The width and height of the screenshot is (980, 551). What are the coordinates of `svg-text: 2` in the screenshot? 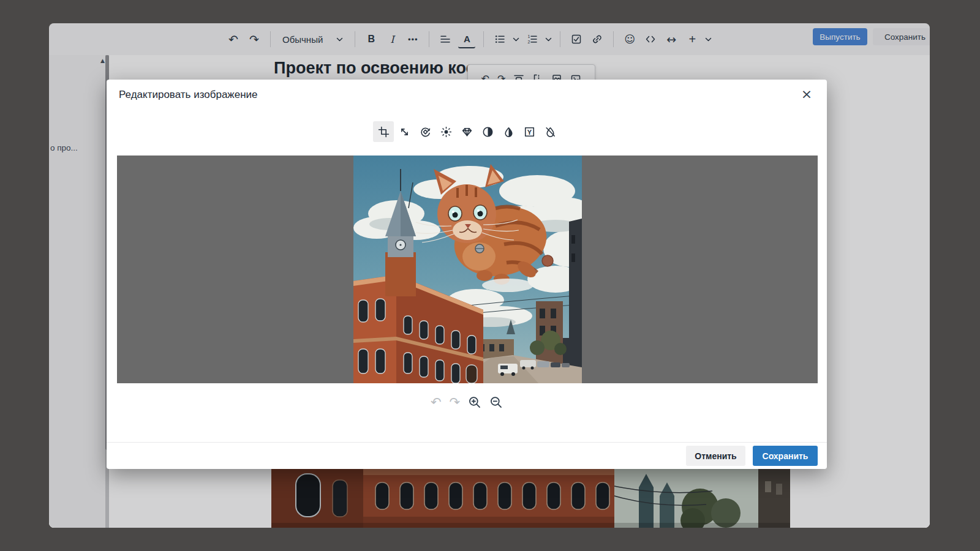 It's located at (529, 42).